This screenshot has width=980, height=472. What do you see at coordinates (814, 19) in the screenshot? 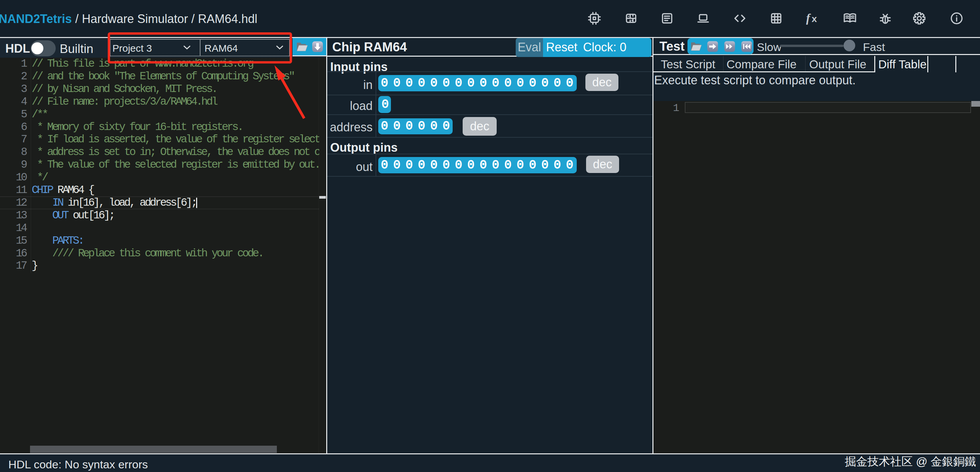
I see `svg-text: x` at bounding box center [814, 19].